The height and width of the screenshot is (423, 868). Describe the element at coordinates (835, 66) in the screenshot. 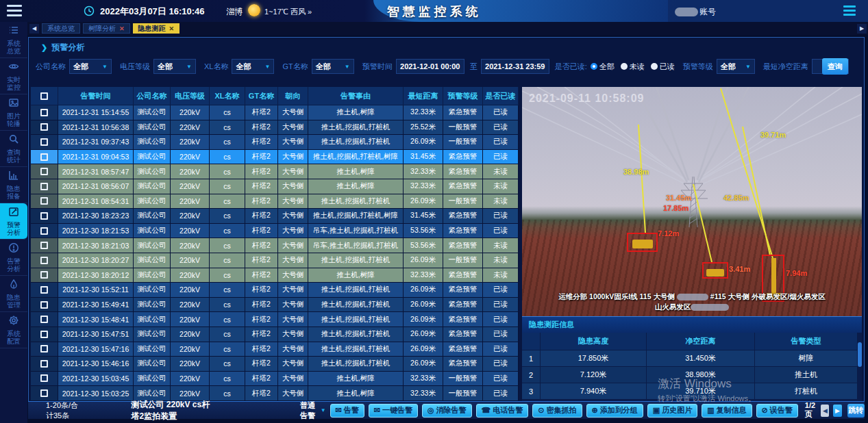

I see `query-button: 查询` at that location.